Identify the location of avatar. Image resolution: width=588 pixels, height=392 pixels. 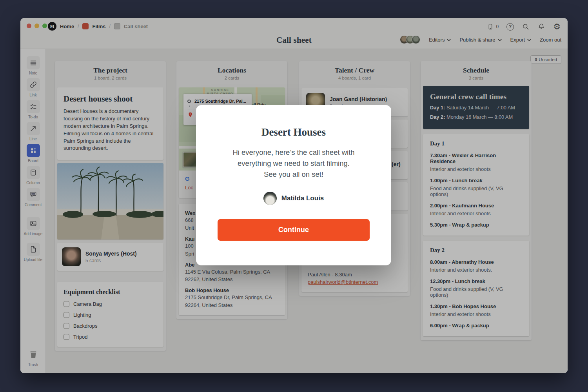
(270, 198).